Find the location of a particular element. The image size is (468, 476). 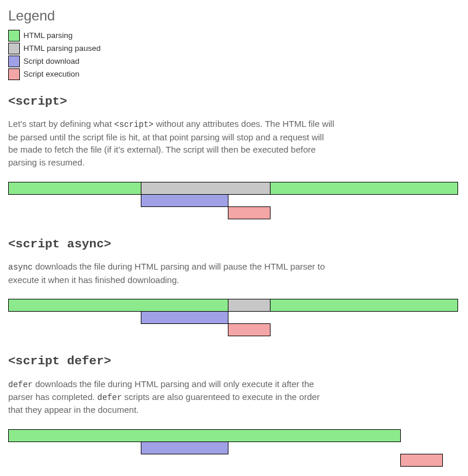

section-title-defer: <script defer> is located at coordinates (234, 361).